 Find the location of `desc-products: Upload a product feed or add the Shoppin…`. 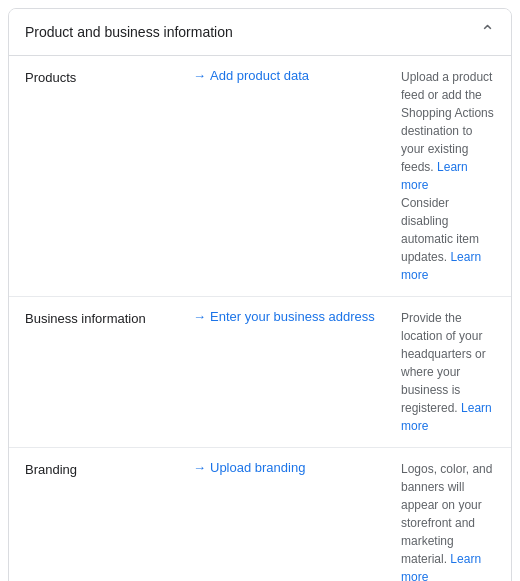

desc-products: Upload a product feed or add the Shoppin… is located at coordinates (448, 176).